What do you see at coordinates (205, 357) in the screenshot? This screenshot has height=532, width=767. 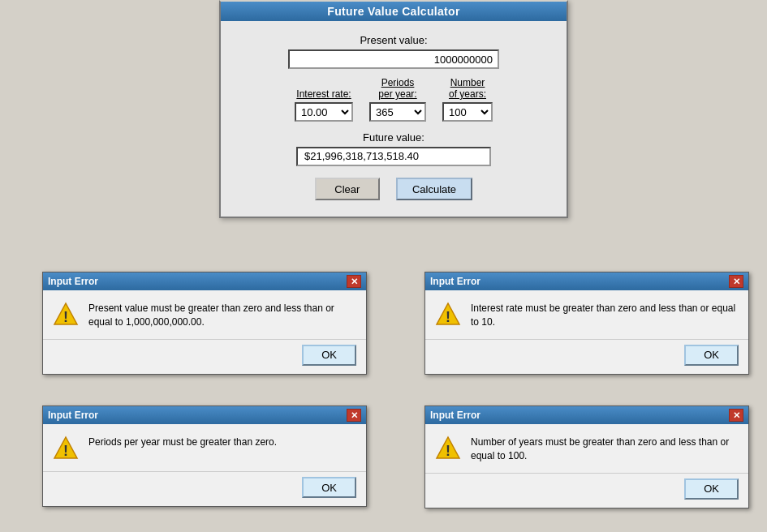 I see `error-dialog-1-footer: OK` at bounding box center [205, 357].